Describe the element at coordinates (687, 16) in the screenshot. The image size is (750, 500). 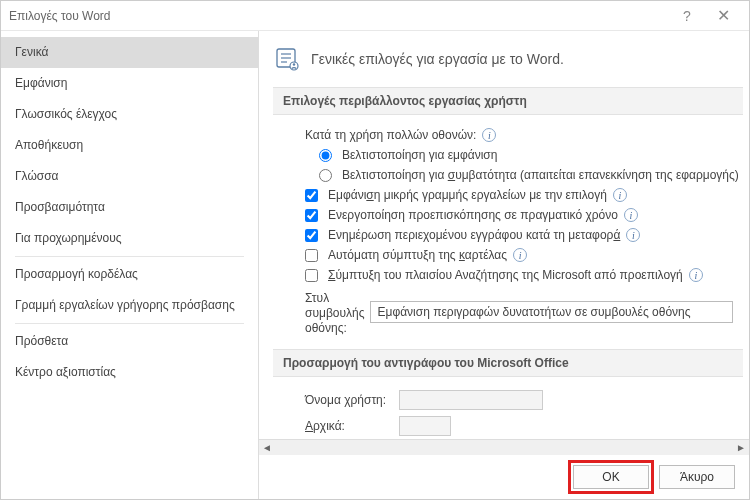
I see `help-button: ?` at that location.